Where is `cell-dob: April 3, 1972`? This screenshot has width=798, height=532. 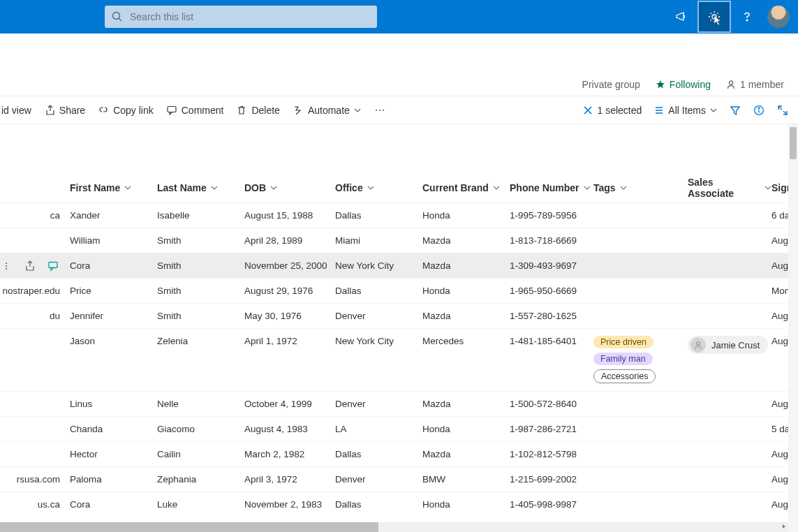 cell-dob: April 3, 1972 is located at coordinates (290, 479).